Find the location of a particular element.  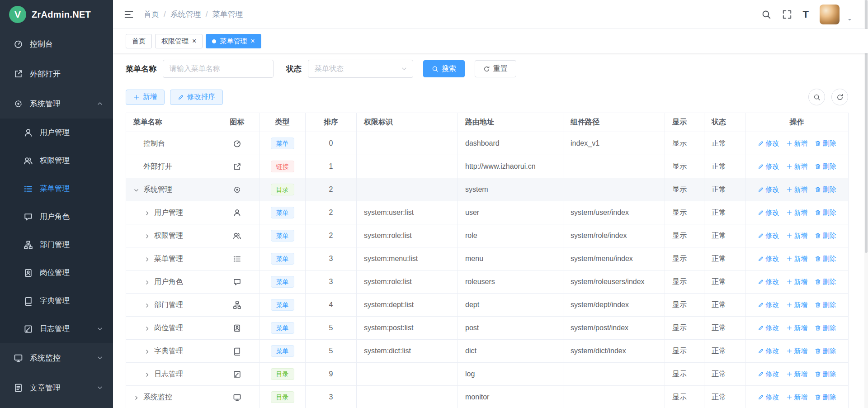

font-size-icon: T is located at coordinates (806, 14).